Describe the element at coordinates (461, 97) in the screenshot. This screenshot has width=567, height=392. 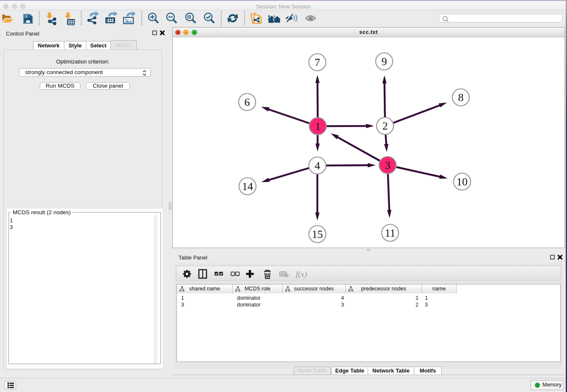
I see `svg-text: 8` at that location.